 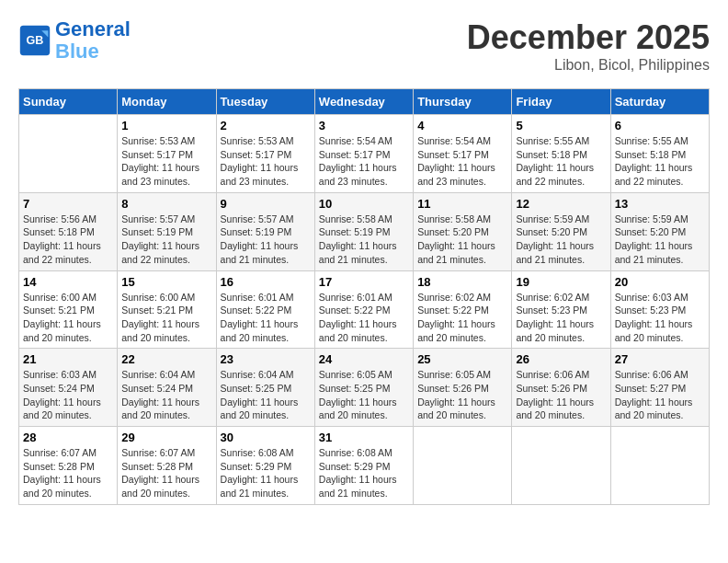 I want to click on day-info: Sunrise: 6:02 AMSunset: 5:23 PMDaylight:…, so click(x=561, y=318).